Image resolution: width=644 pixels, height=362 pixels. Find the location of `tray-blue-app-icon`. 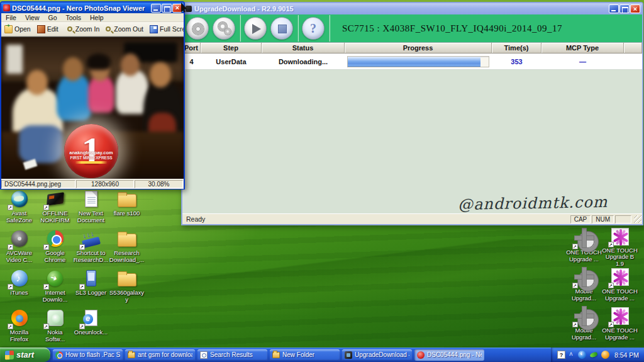

tray-blue-app-icon is located at coordinates (582, 355).